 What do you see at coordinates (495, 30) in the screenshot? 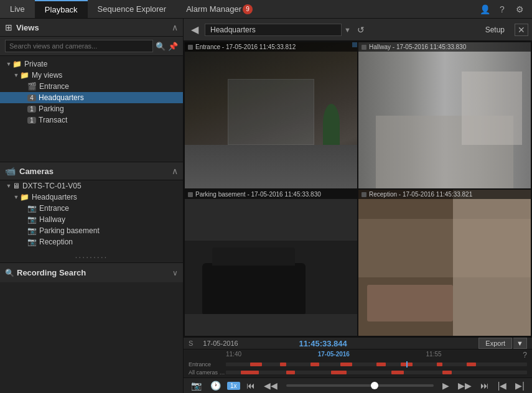
I see `setup-button: Setup` at bounding box center [495, 30].